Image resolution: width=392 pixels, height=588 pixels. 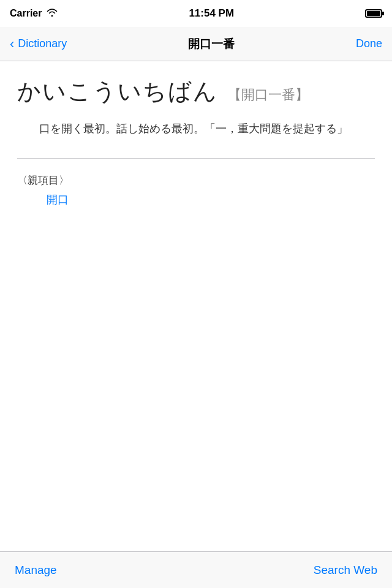 What do you see at coordinates (196, 158) in the screenshot?
I see `section-divider` at bounding box center [196, 158].